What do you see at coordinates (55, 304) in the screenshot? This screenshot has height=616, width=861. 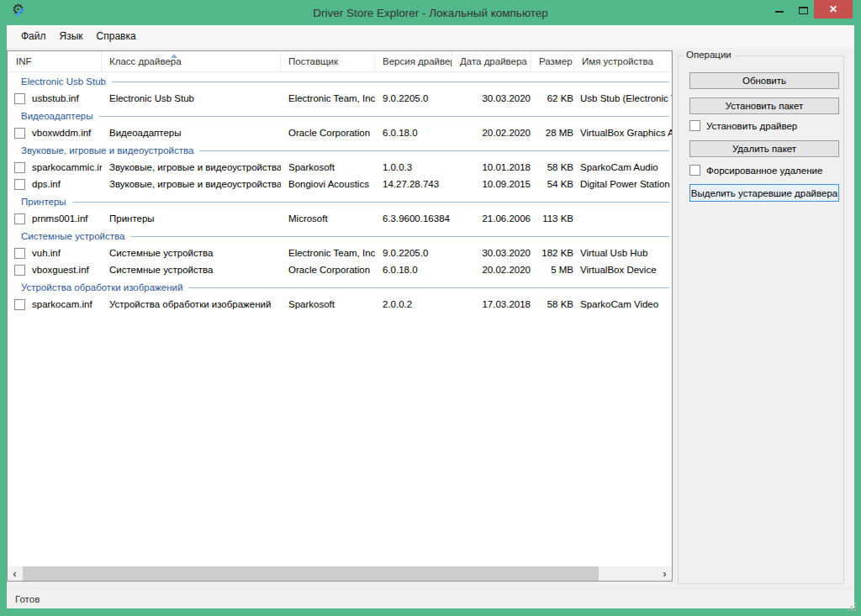 I see `cell-inf: sparkocam.inf` at bounding box center [55, 304].